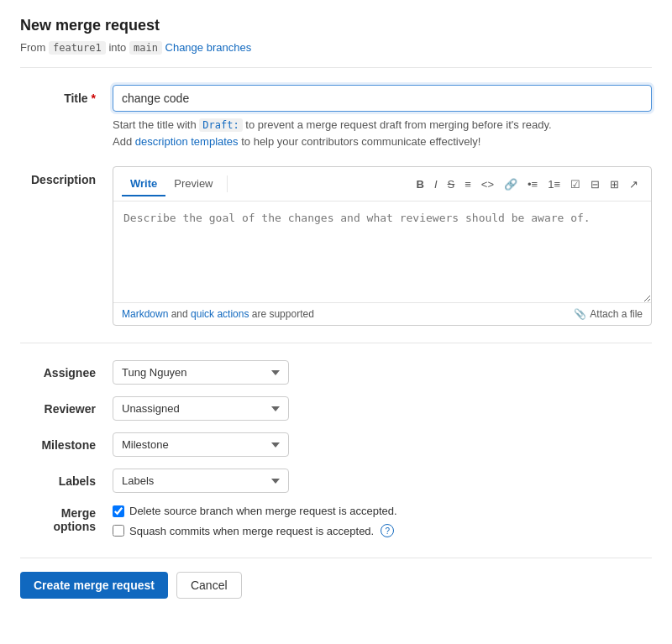 The image size is (672, 644). Describe the element at coordinates (382, 252) in the screenshot. I see `description-textarea` at that location.